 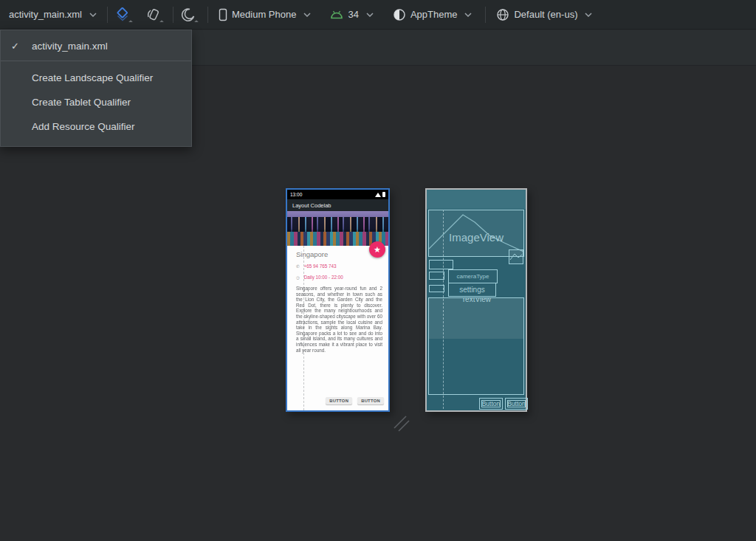 What do you see at coordinates (323, 278) in the screenshot?
I see `contact-value: Daily 10:00 - 22:00` at bounding box center [323, 278].